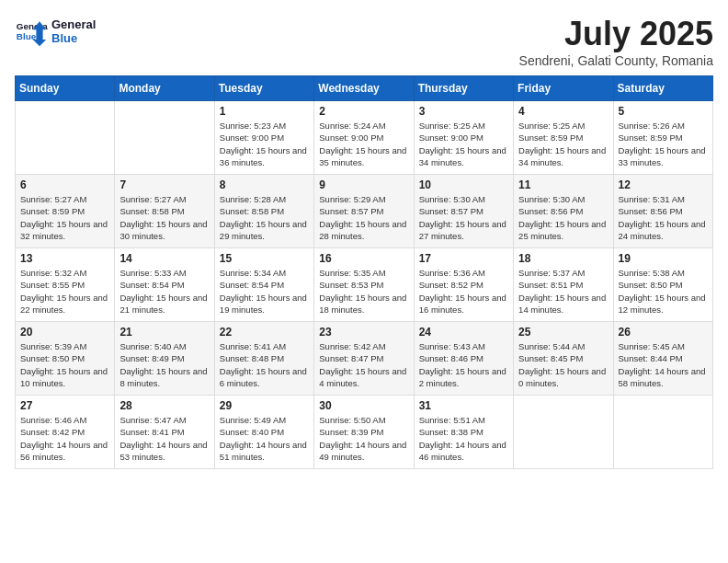 This screenshot has width=728, height=563. What do you see at coordinates (55, 31) in the screenshot?
I see `logo: General Blue General Blue` at bounding box center [55, 31].